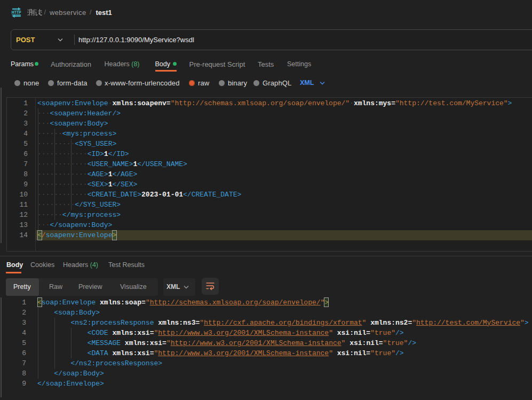 The height and width of the screenshot is (400, 532). I want to click on svg-text: HTTP, so click(17, 12).